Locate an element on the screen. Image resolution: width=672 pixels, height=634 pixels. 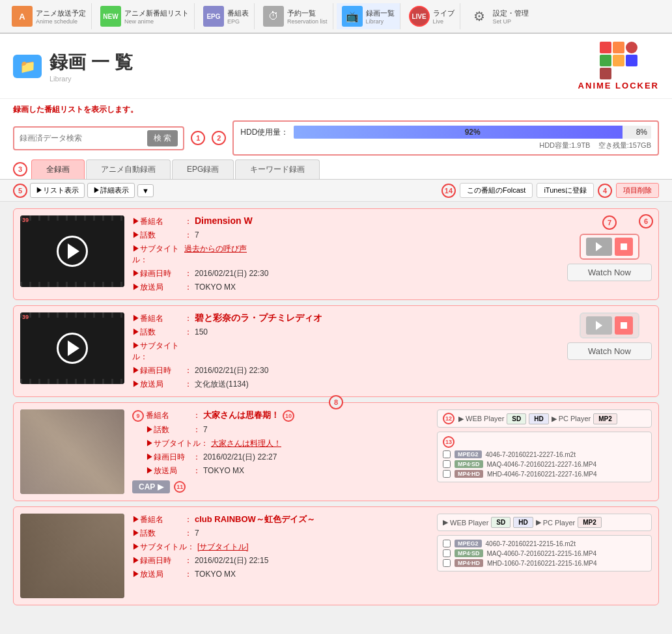
record-thumb-1: 39 is located at coordinates (72, 251).